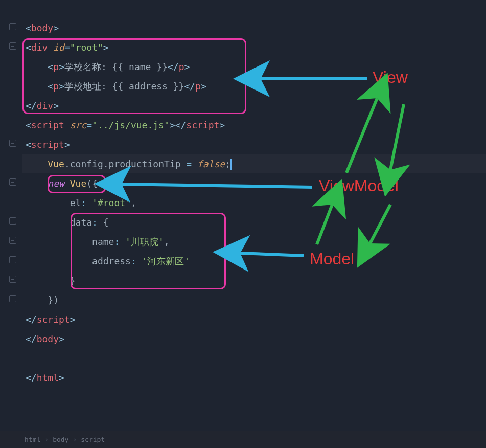 The height and width of the screenshot is (448, 486). I want to click on code-line: }), so click(42, 300).